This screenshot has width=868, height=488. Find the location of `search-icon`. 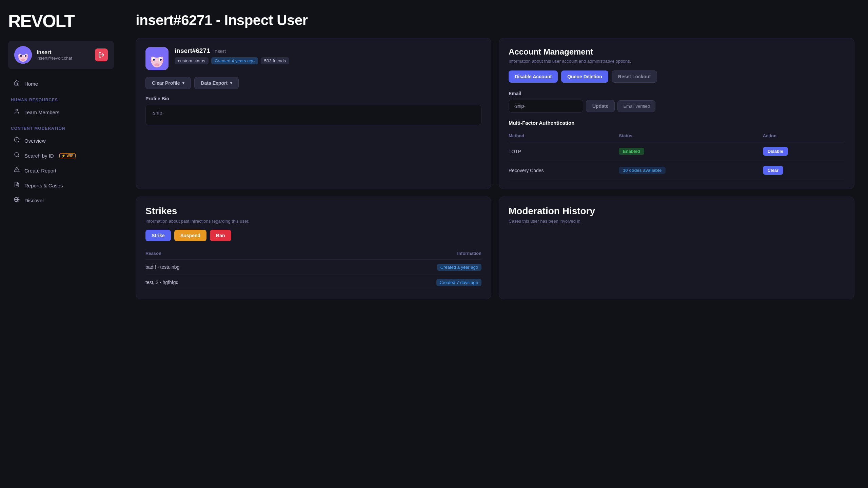

search-icon is located at coordinates (17, 156).